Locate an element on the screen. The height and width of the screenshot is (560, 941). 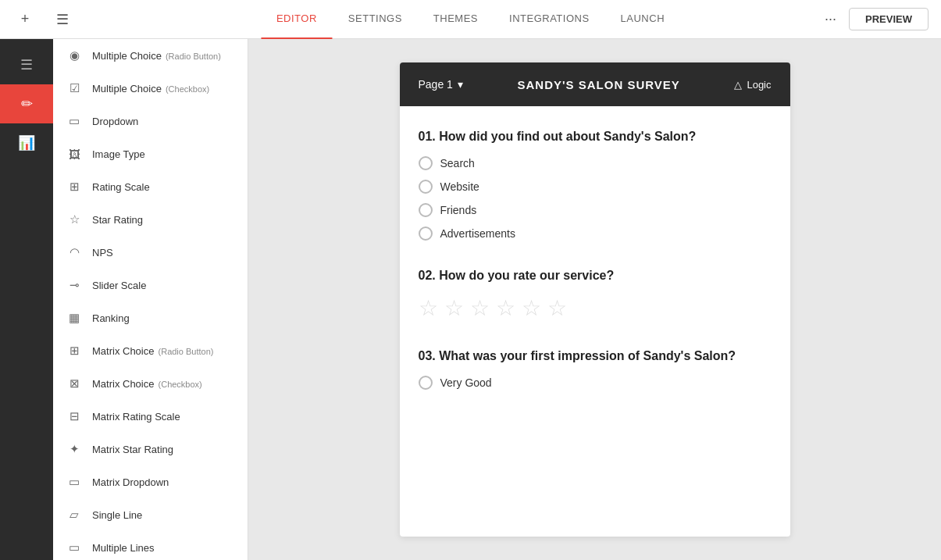
sidebar-item-matrix-dropdown: ▭Matrix Dropdown is located at coordinates (150, 482).